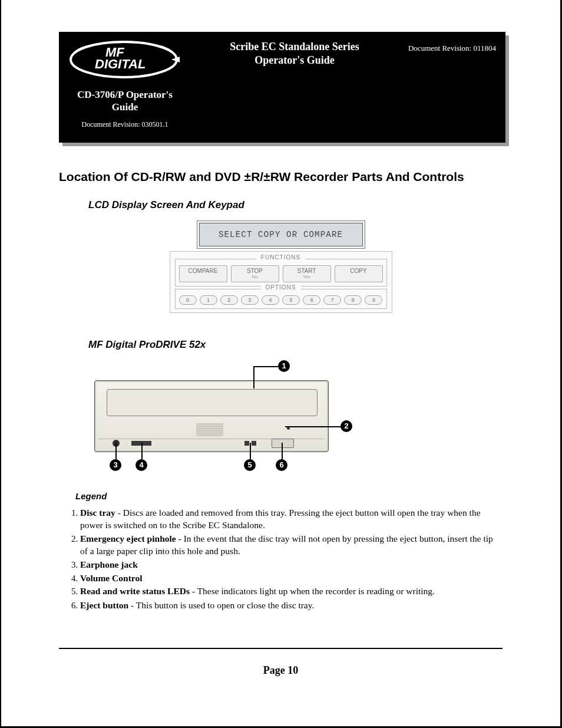 The image size is (562, 728). I want to click on disc-tray, so click(212, 403).